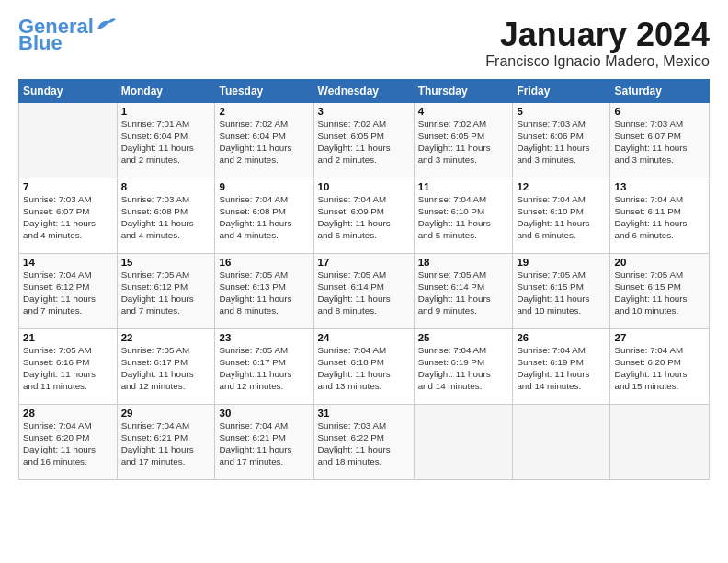 Image resolution: width=728 pixels, height=563 pixels. What do you see at coordinates (660, 111) in the screenshot?
I see `day-number: 6` at bounding box center [660, 111].